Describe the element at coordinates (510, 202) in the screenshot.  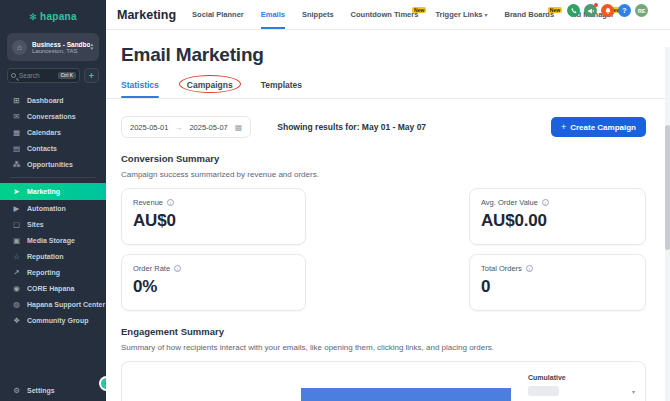
I see `label-text: Avg. Order Value` at that location.